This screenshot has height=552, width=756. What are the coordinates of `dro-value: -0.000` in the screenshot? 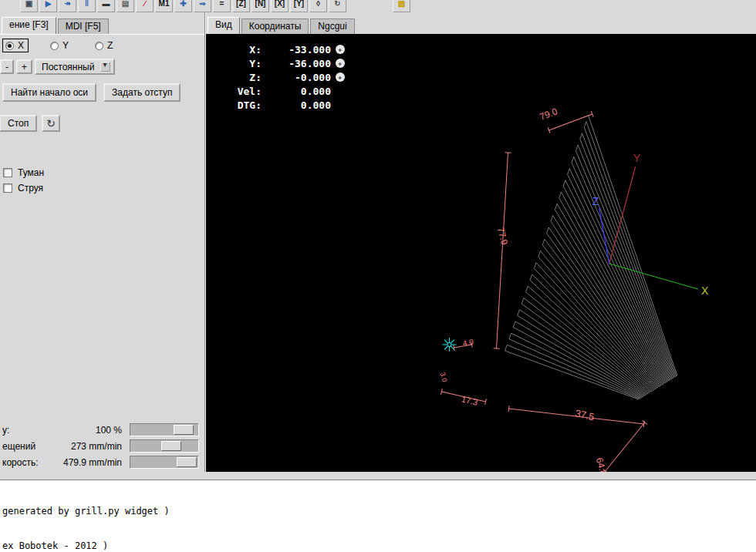 It's located at (296, 77).